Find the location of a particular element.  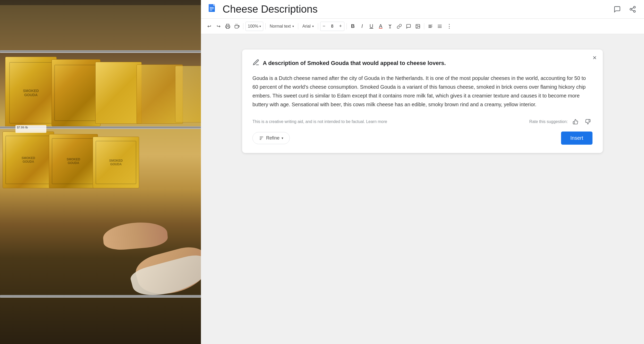

add-comment-button is located at coordinates (409, 26).